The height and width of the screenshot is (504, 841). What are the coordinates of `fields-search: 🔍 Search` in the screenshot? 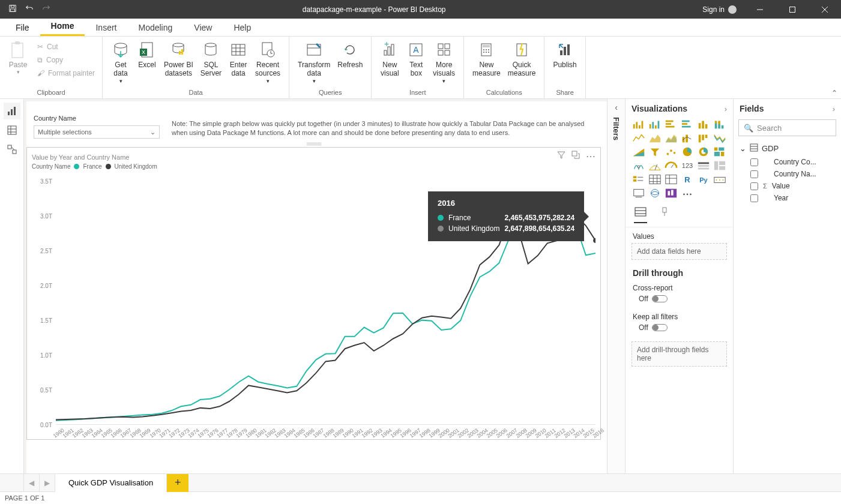 It's located at (788, 128).